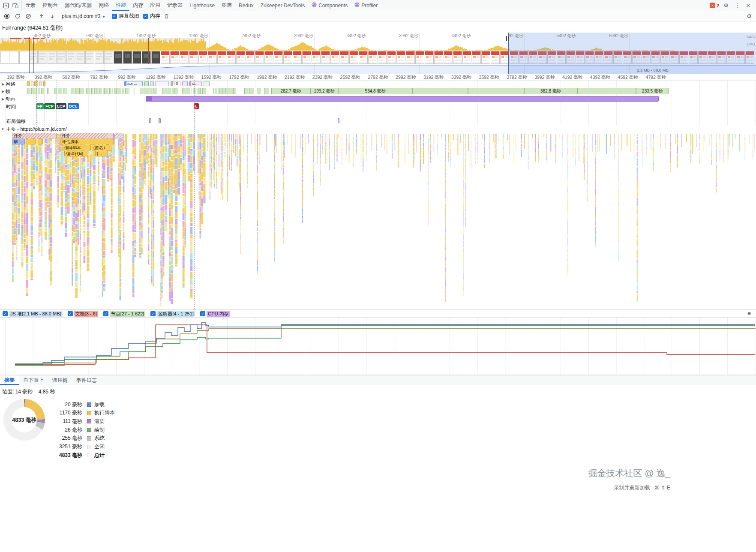 The height and width of the screenshot is (552, 756). What do you see at coordinates (50, 5) in the screenshot?
I see `tab-控制台: 控制台` at bounding box center [50, 5].